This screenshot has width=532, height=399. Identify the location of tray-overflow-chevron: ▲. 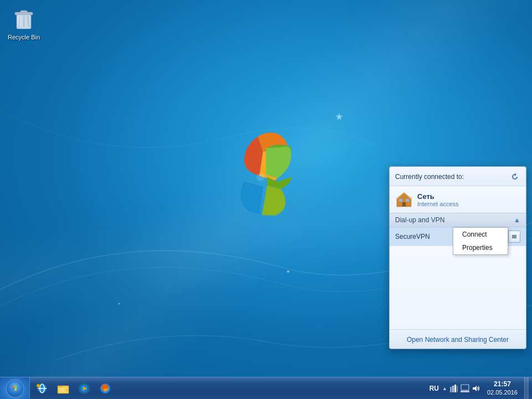
(444, 388).